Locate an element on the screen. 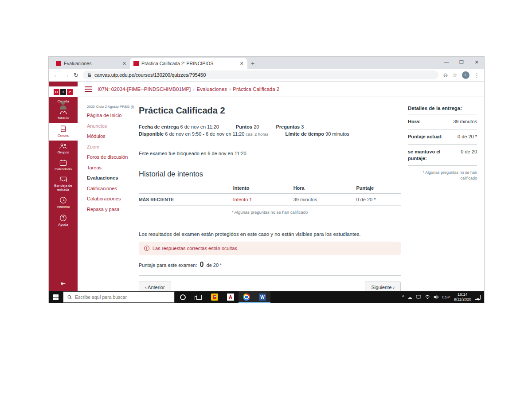  autocad-app: A is located at coordinates (231, 297).